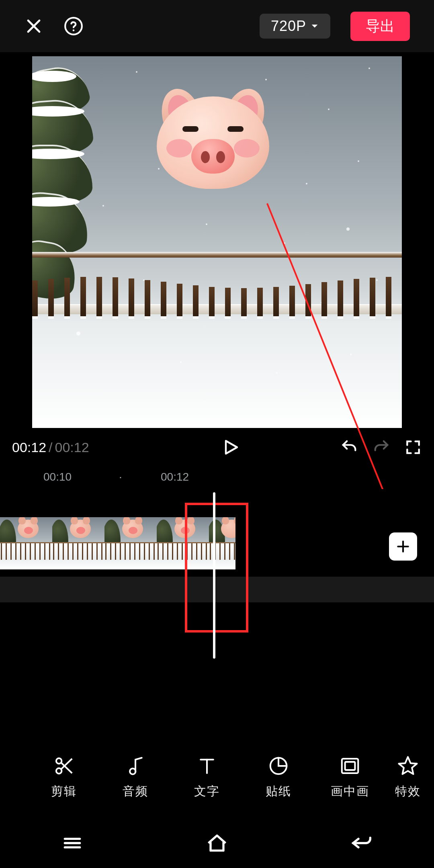 The width and height of the screenshot is (434, 868). What do you see at coordinates (350, 792) in the screenshot?
I see `tool-label: 画中画` at bounding box center [350, 792].